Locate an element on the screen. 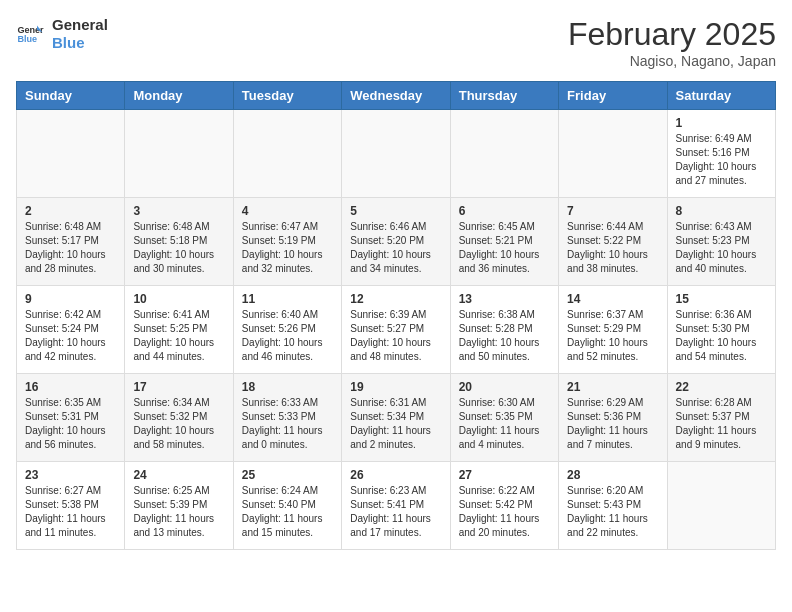  calendar-cell: 26Sunrise: 6:23 AM Sunset: 5:41 PM Dayli… is located at coordinates (396, 506).